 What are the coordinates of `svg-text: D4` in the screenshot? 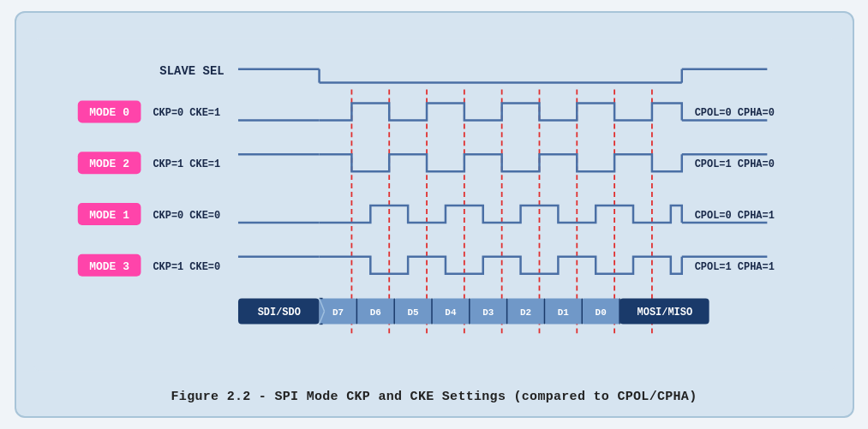 It's located at (451, 313).